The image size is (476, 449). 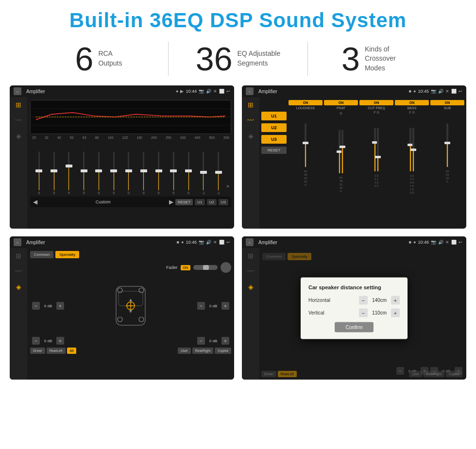 I want to click on wave-icon-3: 〰, so click(x=18, y=271).